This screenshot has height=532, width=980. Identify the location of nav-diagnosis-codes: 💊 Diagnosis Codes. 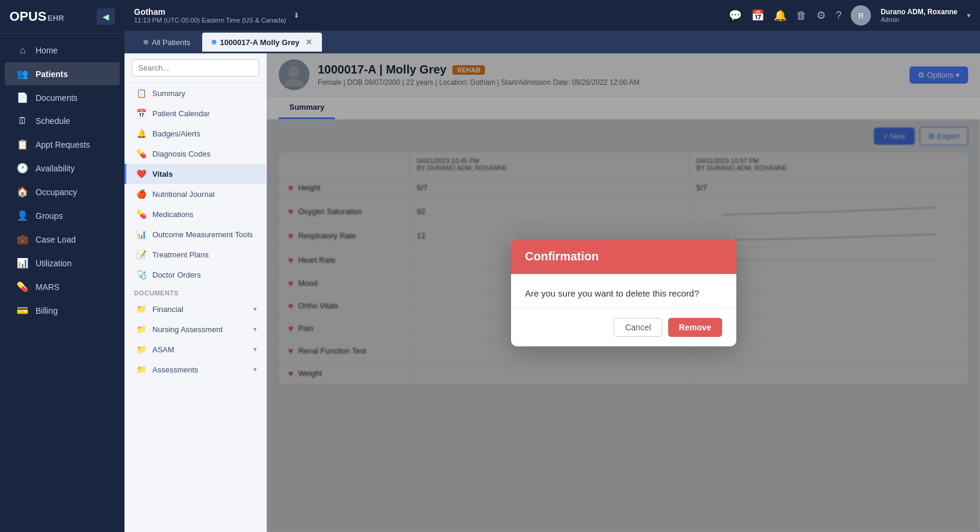
(196, 154).